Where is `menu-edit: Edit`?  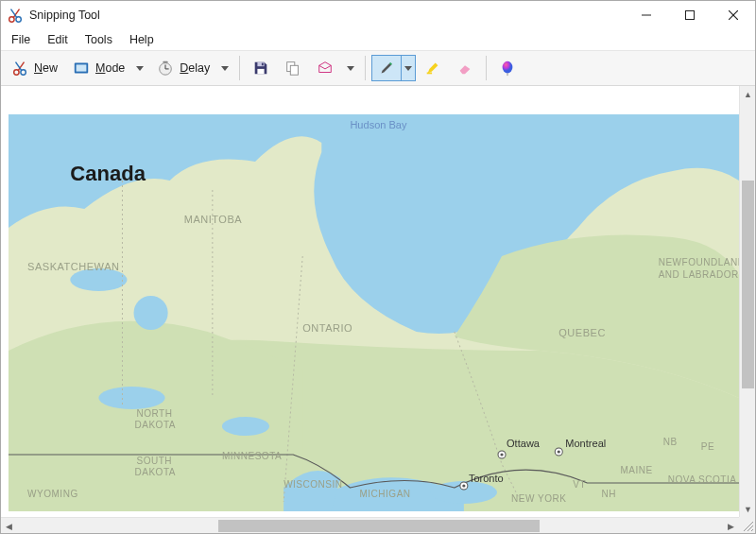 menu-edit: Edit is located at coordinates (58, 40).